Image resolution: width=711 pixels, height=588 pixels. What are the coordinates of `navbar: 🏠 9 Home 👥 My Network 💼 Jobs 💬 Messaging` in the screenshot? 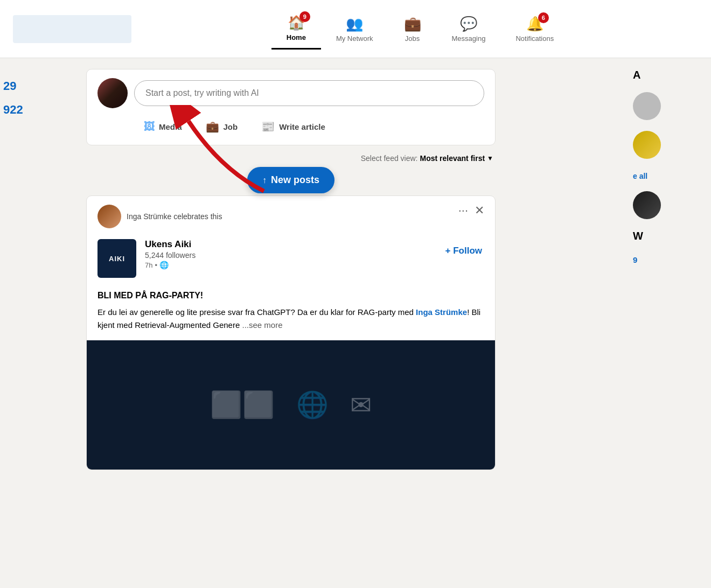 It's located at (356, 29).